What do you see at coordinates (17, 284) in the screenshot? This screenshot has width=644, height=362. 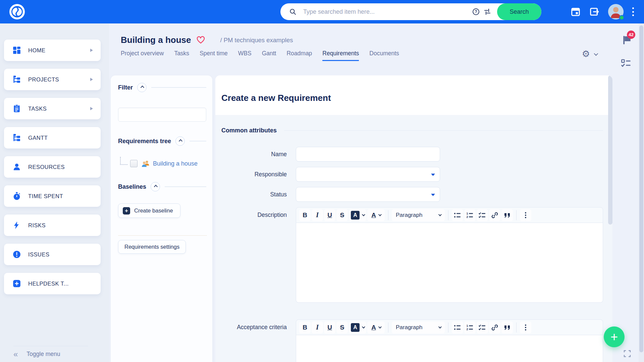 I see `helpdesk-plus-icon` at bounding box center [17, 284].